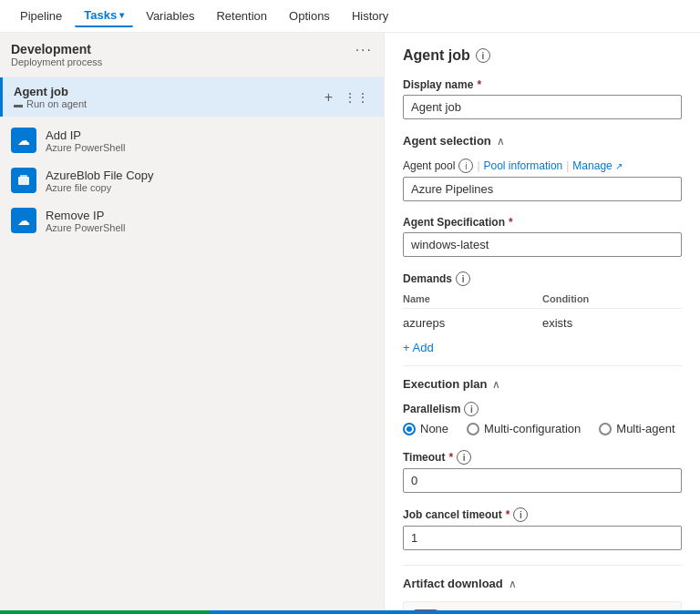 This screenshot has width=700, height=614. Describe the element at coordinates (466, 166) in the screenshot. I see `agent-pool-info-icon: i` at that location.